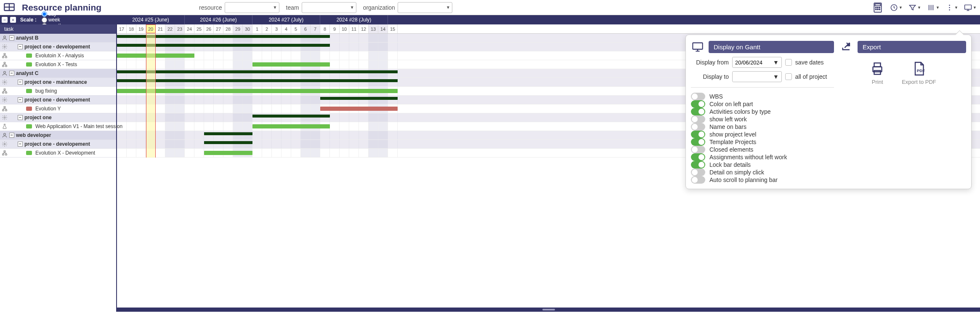  What do you see at coordinates (731, 104) in the screenshot?
I see `toggle-label: Color on left part` at bounding box center [731, 104].